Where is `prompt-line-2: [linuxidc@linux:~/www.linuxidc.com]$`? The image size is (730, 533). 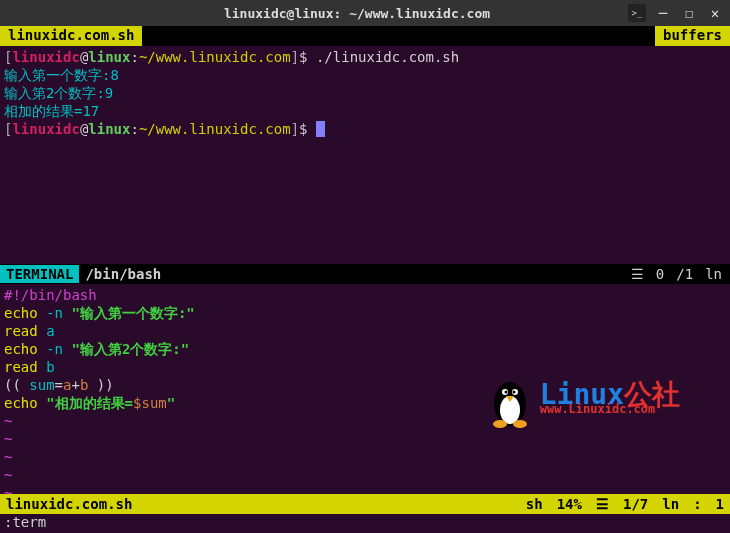 prompt-line-2: [linuxidc@linux:~/www.linuxidc.com]$ is located at coordinates (365, 129).